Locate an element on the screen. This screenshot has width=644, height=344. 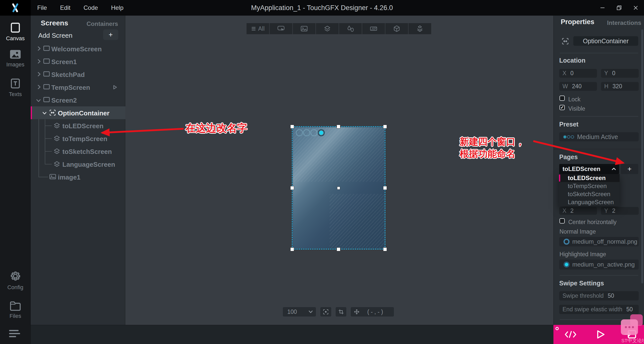
pages-option-tosketchscreen: toSketchScreen is located at coordinates (589, 194).